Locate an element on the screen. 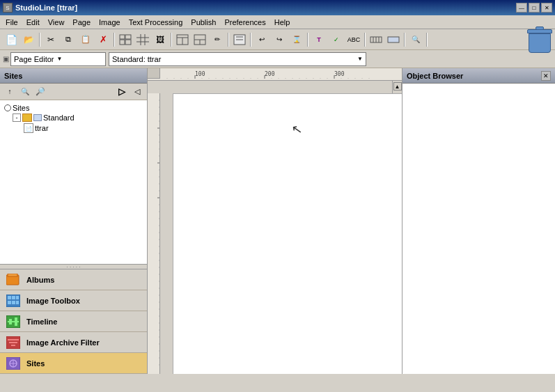 The width and height of the screenshot is (555, 392). expand-standard: - is located at coordinates (17, 118).